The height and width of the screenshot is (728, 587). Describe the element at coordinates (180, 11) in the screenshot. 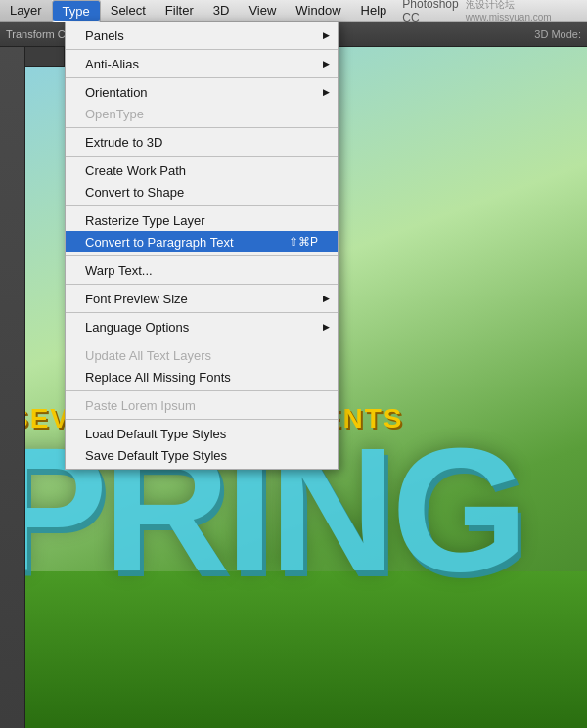

I see `menu-filter: Filter` at that location.